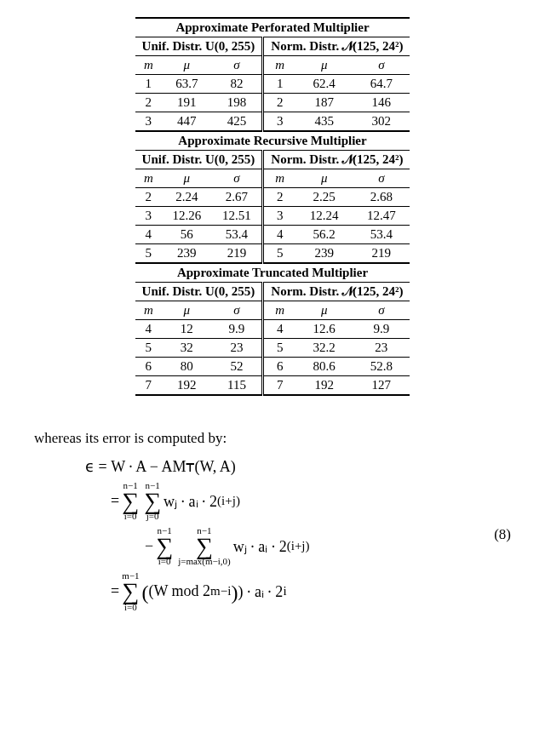  Describe the element at coordinates (324, 216) in the screenshot. I see `data-cell: 12.24` at that location.